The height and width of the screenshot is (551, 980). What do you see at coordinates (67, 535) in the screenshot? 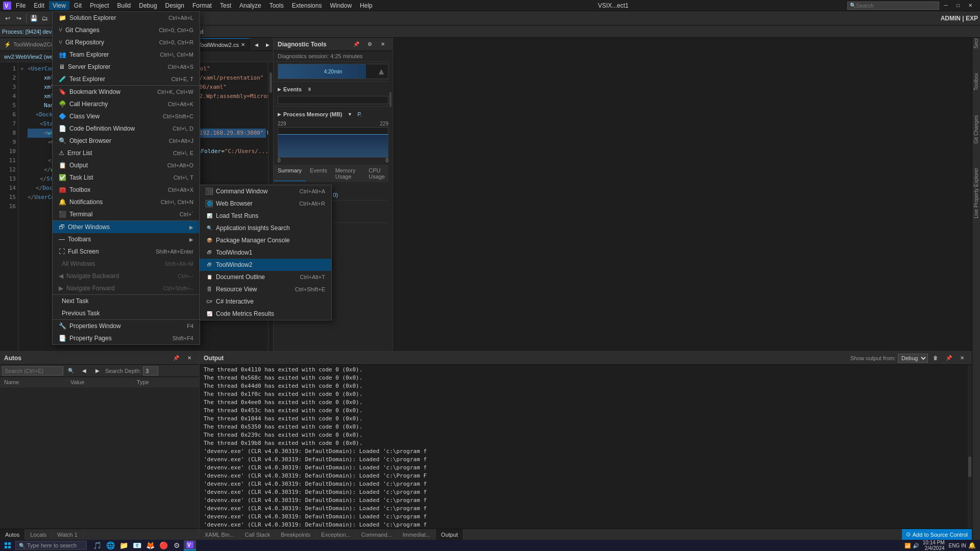
I see `watch1-tab: Watch 1` at bounding box center [67, 535].